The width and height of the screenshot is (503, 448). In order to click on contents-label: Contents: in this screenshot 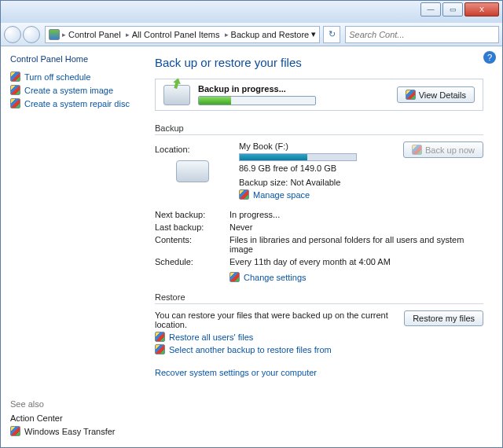, I will do `click(192, 244)`.